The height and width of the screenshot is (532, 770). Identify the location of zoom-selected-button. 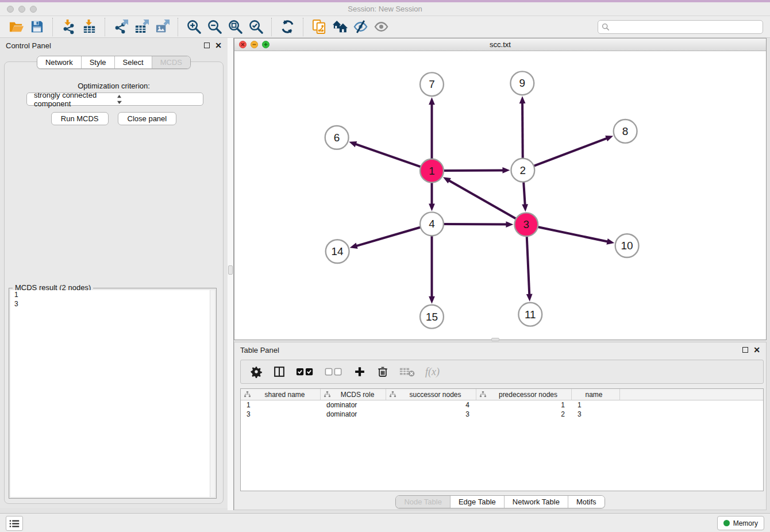
(256, 27).